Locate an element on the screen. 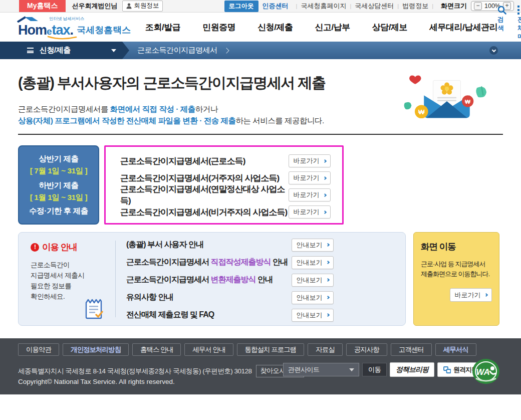  nav-inquiry-issue: 조회/발급 is located at coordinates (163, 27).